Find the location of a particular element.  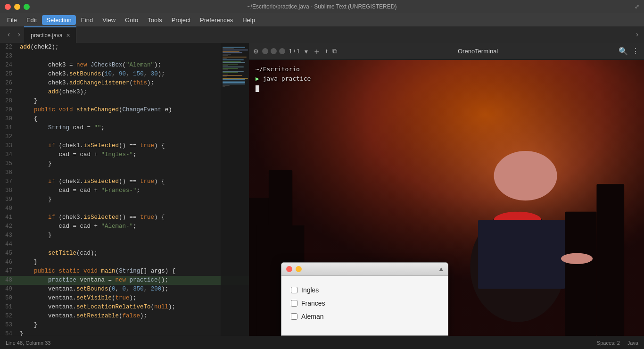

java-app-body: Ingles Frances Aleman is located at coordinates (365, 306).